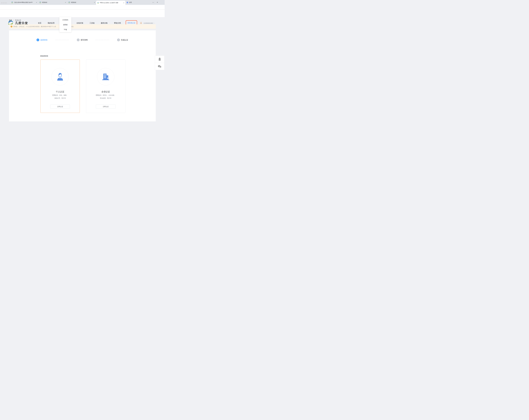 The height and width of the screenshot is (420, 529). I want to click on personal-verification-card: 个人认证 需要提供：姓名、邮箱、 身份证号、照片等 立即认证, so click(60, 86).